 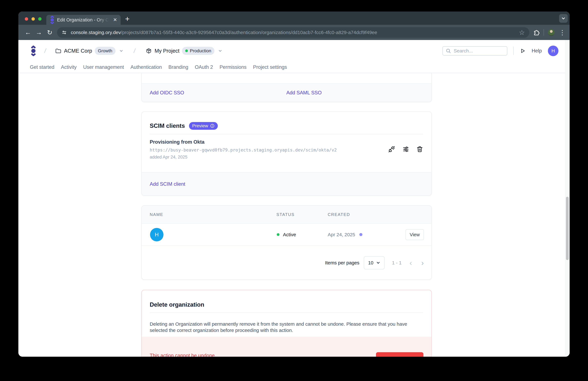 I want to click on header-actions: Help H, so click(x=501, y=51).